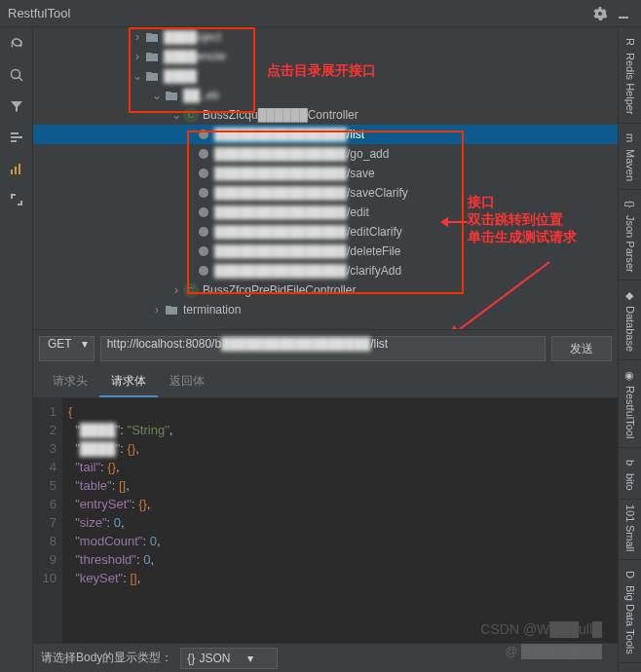 This screenshot has height=672, width=641. Describe the element at coordinates (229, 658) in the screenshot. I see `body-type-select: {} JSON ▾` at that location.